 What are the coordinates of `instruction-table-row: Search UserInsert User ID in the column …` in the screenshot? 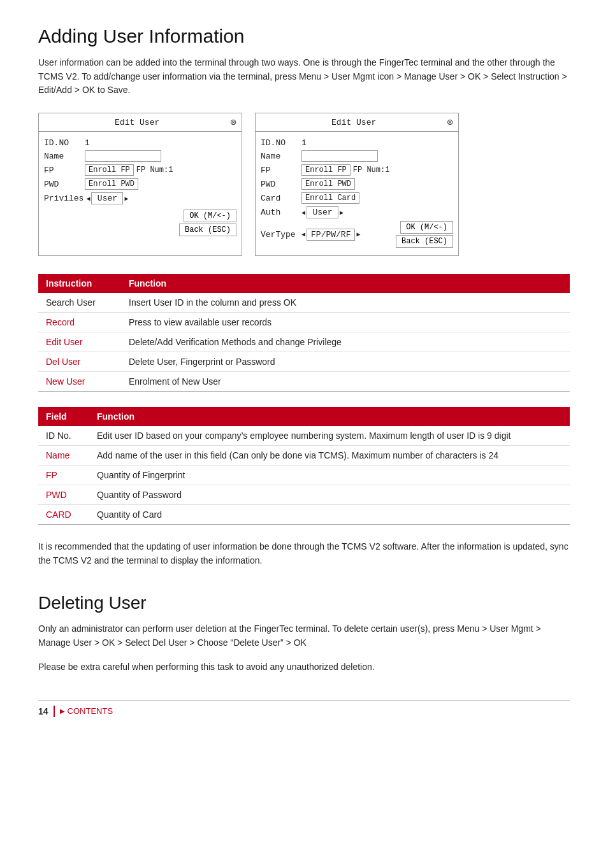 It's located at (304, 303).